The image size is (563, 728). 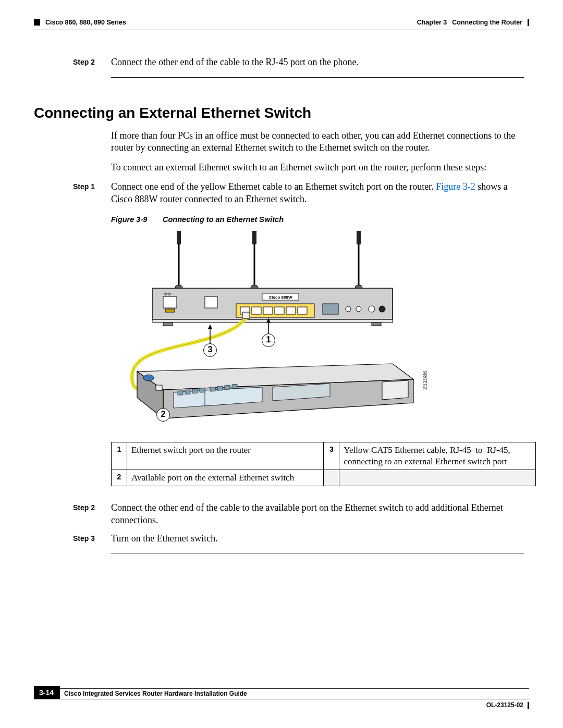 What do you see at coordinates (438, 455) in the screenshot?
I see `legend-desc: Yellow CAT5 Ethernet cable, RJ-45–to–RJ-…` at bounding box center [438, 455].